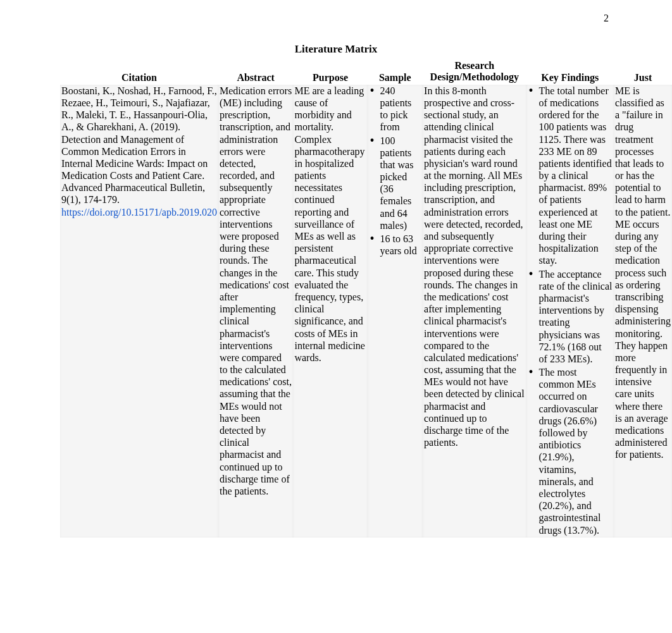 This screenshot has height=633, width=672. I want to click on abstract-cell: Medication errors (ME) including prescri…, so click(256, 311).